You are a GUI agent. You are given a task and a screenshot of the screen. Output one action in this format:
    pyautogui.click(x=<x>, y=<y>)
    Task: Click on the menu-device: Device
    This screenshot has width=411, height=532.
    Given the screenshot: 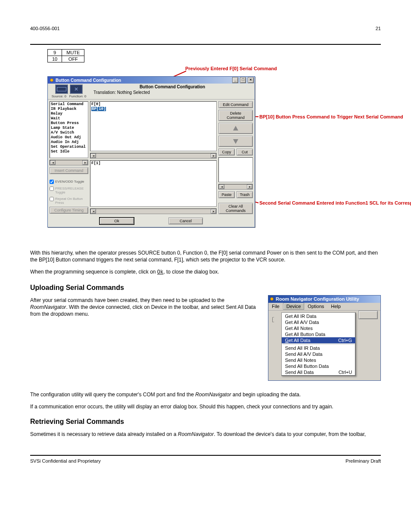 What is the action you would take?
    pyautogui.click(x=294, y=306)
    